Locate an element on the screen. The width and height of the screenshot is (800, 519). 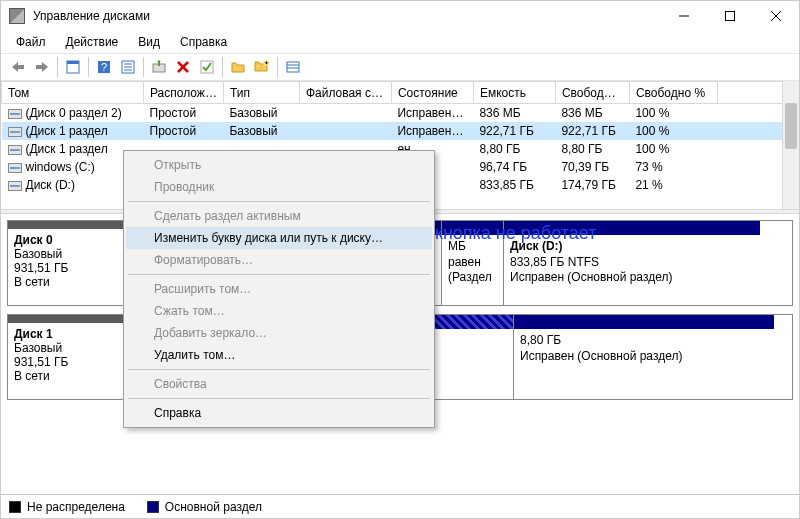
context-menu-item: Справка is located at coordinates (279, 413).